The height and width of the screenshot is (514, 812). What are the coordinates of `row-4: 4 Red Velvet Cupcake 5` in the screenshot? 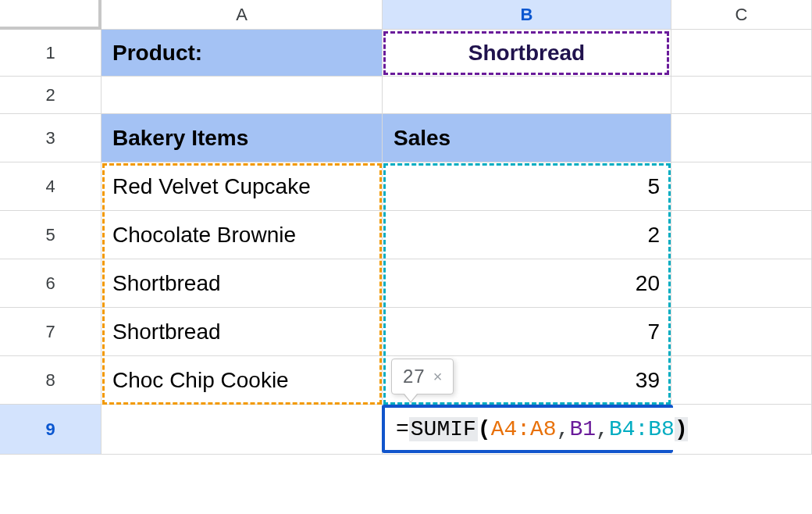 It's located at (406, 187).